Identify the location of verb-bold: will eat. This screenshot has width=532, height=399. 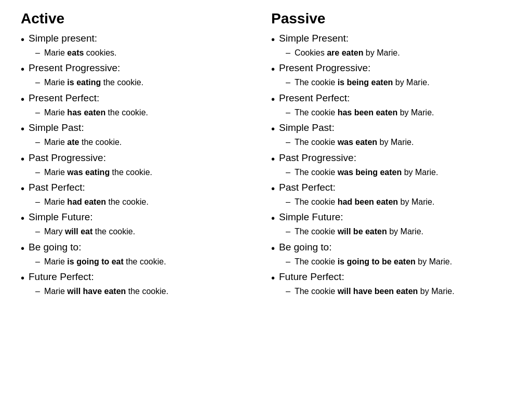
(79, 232).